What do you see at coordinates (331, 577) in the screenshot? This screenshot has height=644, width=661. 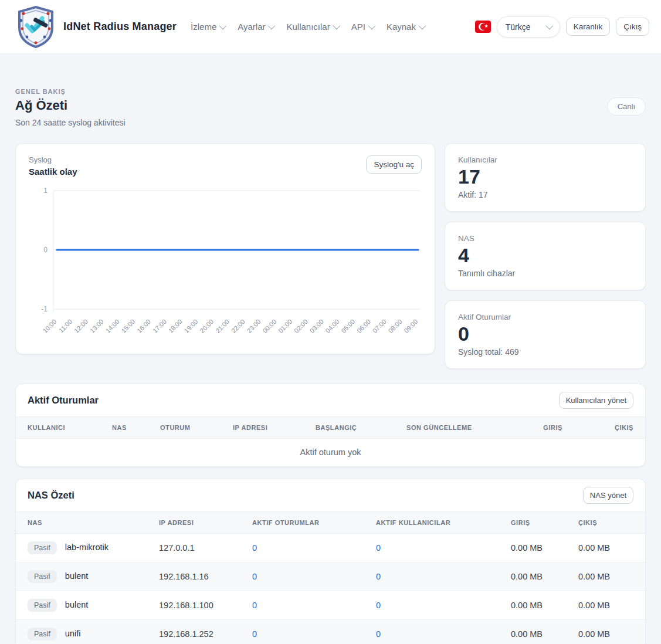 I see `nas-table-row: Pasif bulent 192.168.1.16 0 0 0.00 MB 0.…` at bounding box center [331, 577].